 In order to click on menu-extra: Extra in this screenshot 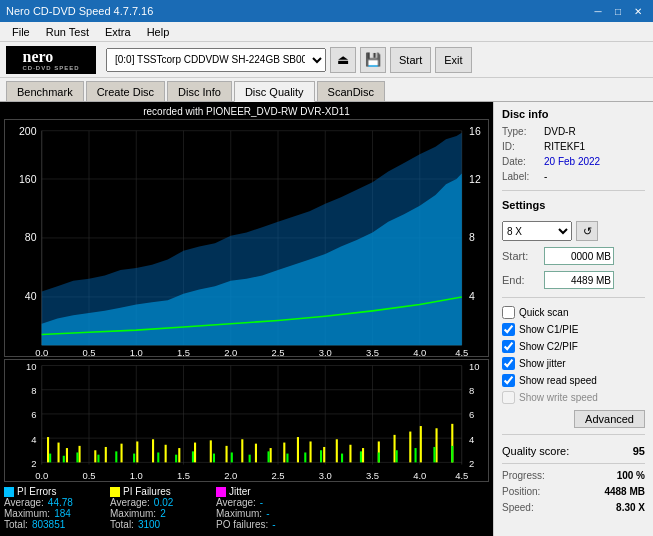, I will do `click(118, 32)`.